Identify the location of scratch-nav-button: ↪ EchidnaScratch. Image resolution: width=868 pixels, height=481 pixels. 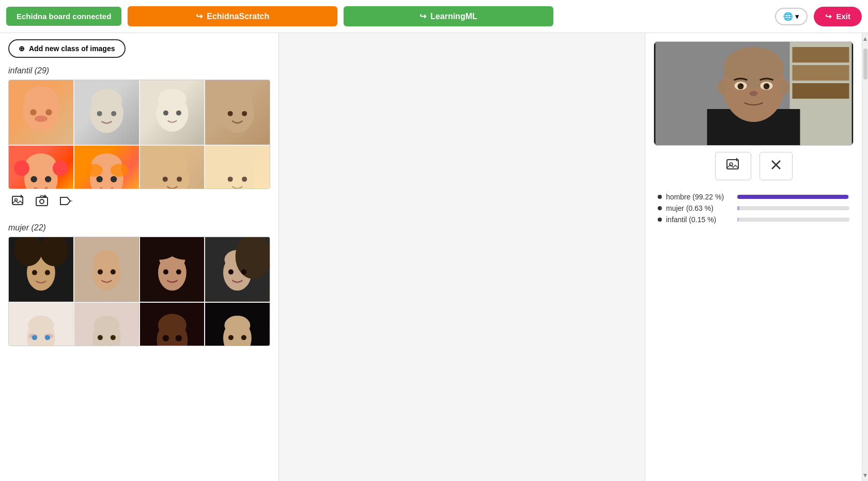
(233, 17).